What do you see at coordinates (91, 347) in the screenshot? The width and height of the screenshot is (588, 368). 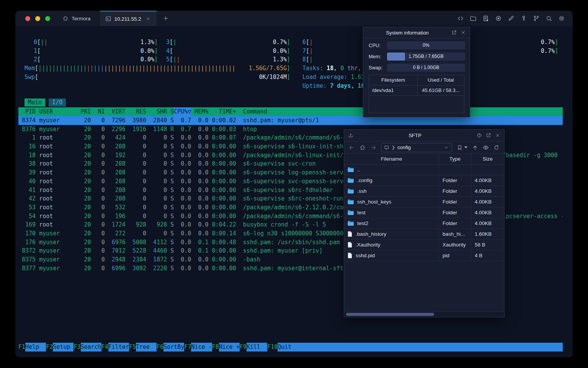 I see `fkey-label-search: Search` at bounding box center [91, 347].